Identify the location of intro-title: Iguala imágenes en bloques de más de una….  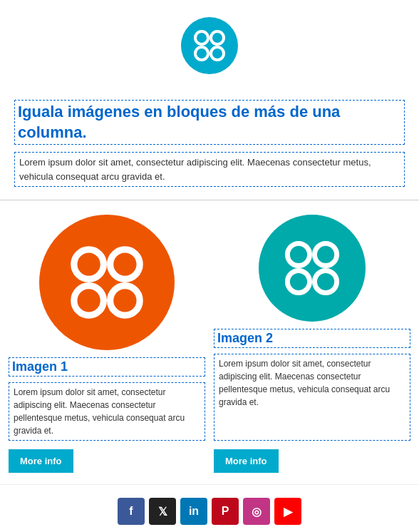
(210, 123).